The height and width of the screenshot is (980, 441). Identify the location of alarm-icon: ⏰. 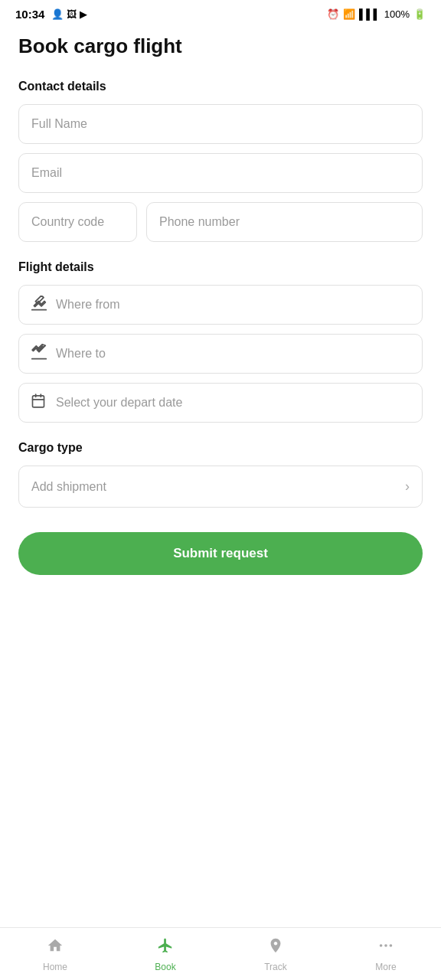
(333, 14).